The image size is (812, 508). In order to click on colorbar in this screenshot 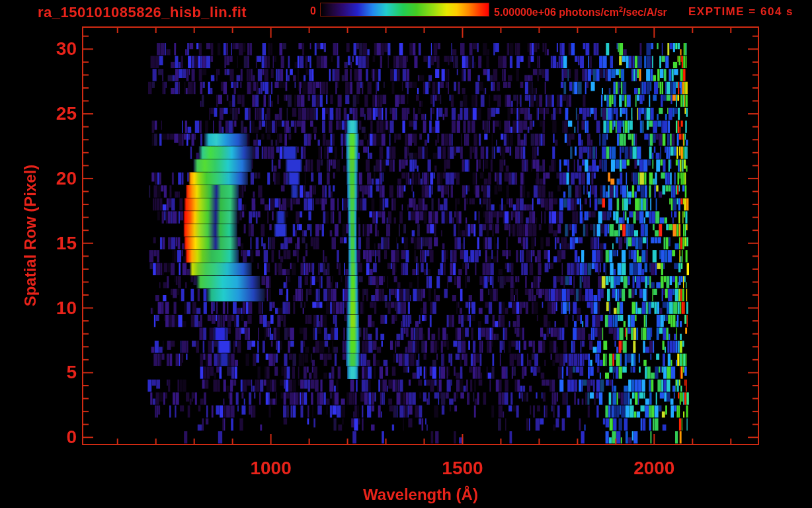, I will do `click(405, 9)`.